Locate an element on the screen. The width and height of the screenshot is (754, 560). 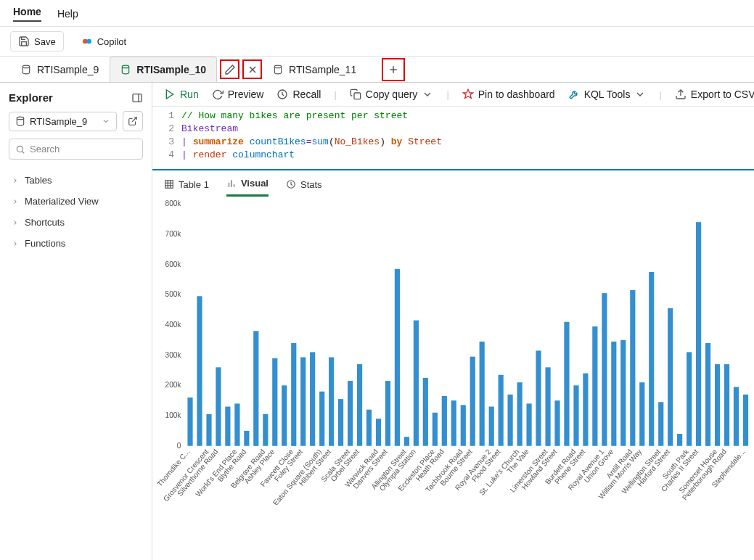
new-tab-button is located at coordinates (393, 70).